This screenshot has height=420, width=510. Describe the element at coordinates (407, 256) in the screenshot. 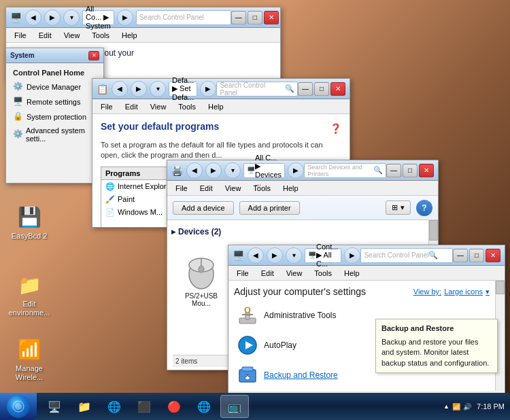

I see `cp-search-field: Search Control Panel 🔍` at that location.